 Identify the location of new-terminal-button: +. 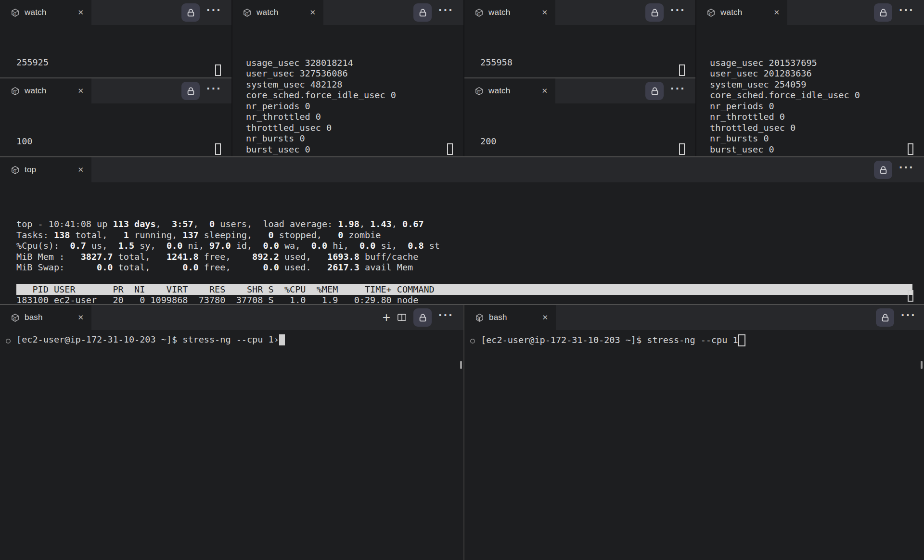
(386, 318).